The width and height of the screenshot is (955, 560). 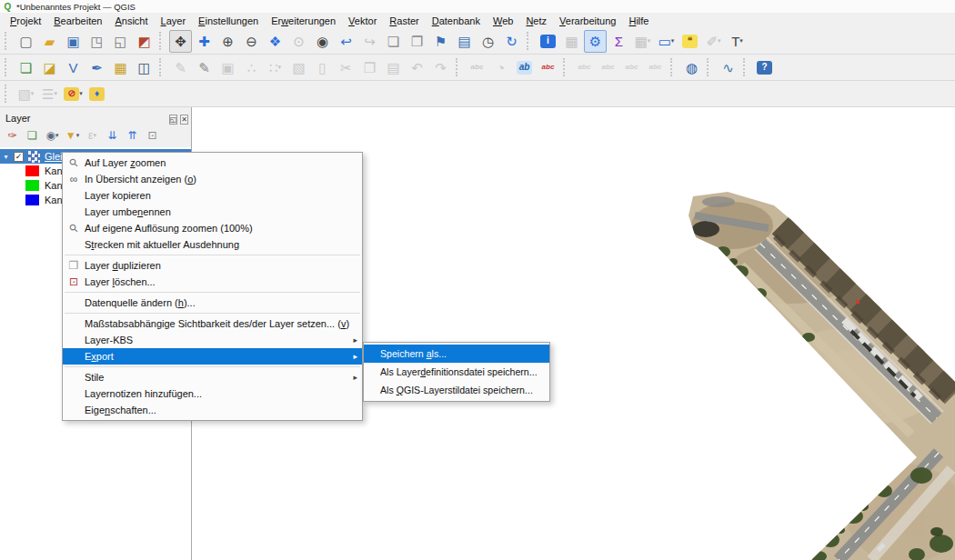 I want to click on zoom-full-button: ❖, so click(x=275, y=42).